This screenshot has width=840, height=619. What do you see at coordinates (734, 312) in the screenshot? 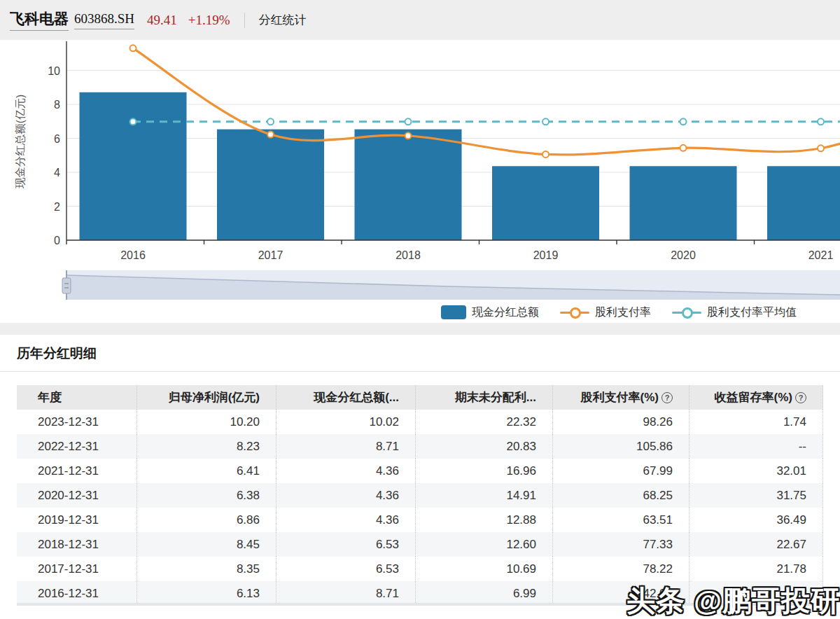
I see `legend-item-2: 股利支付率平均值` at bounding box center [734, 312].